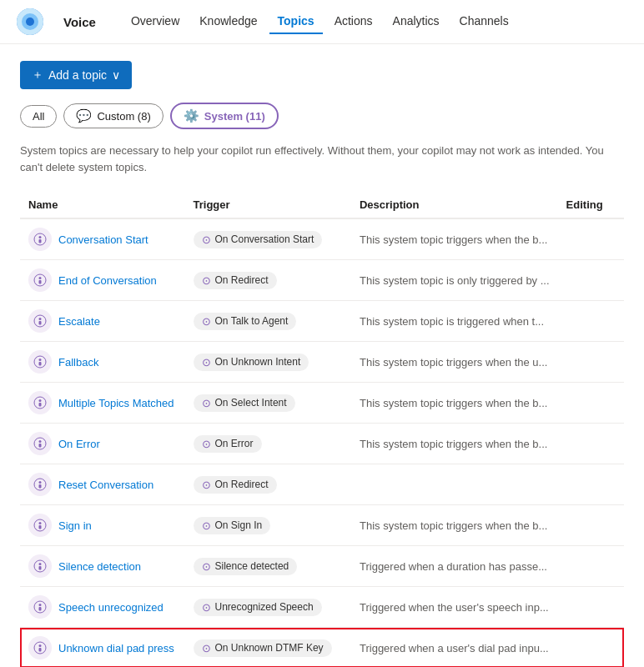 This screenshot has height=667, width=644. I want to click on trigger-label: On Talk to Agent, so click(252, 321).